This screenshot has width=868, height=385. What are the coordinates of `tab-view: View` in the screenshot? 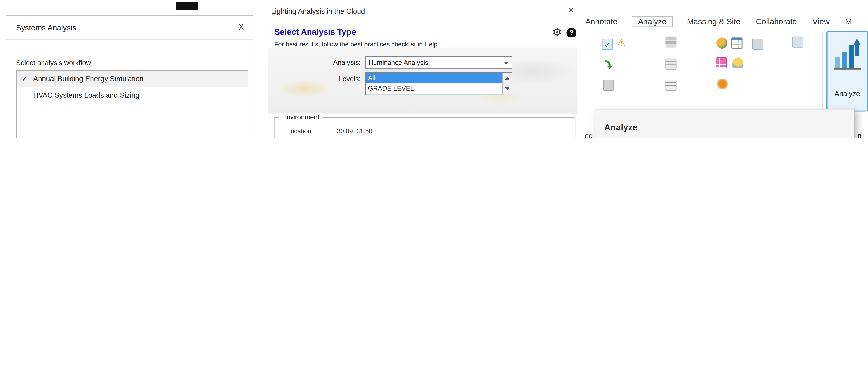 It's located at (821, 22).